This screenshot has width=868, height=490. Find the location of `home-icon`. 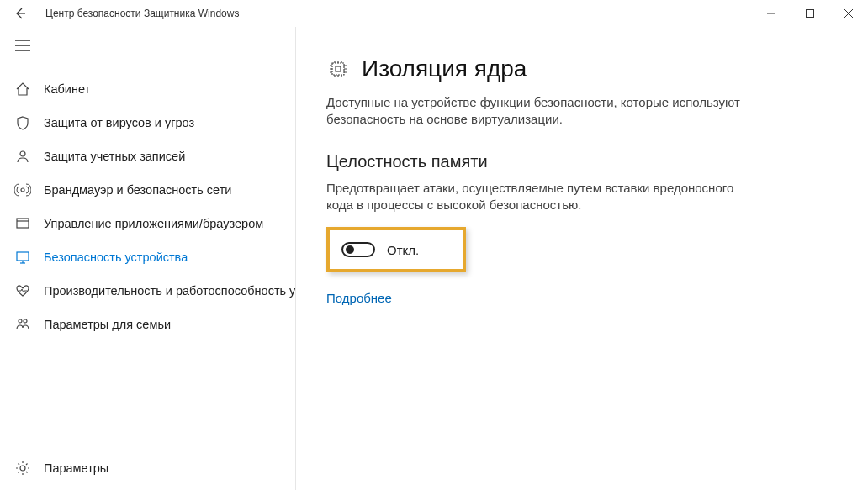

home-icon is located at coordinates (23, 89).